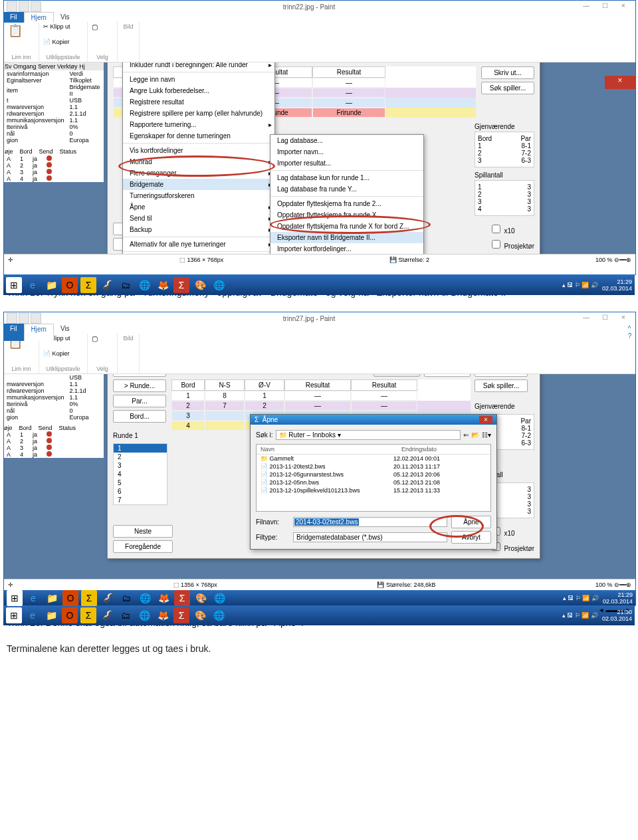  I want to click on filetype-dropdown: Bridgematedatabaser (*.bws), so click(370, 537).